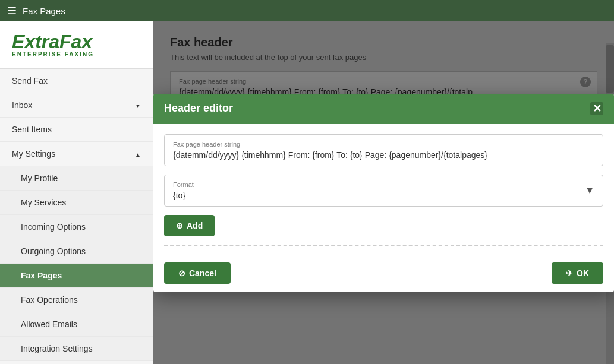 This screenshot has width=614, height=364. Describe the element at coordinates (189, 226) in the screenshot. I see `add-button: ⊕ Add` at that location.